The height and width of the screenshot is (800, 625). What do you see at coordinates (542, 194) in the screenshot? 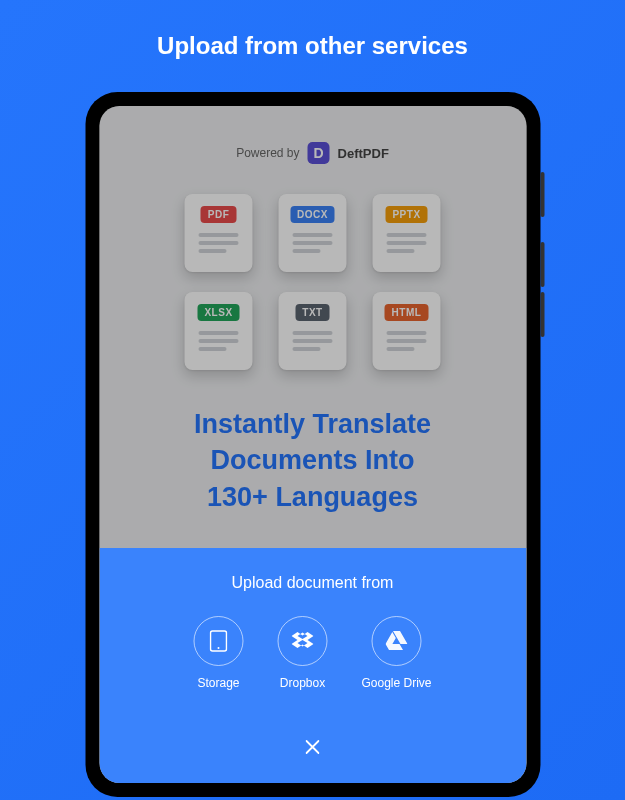
I see `tablet-power-button` at bounding box center [542, 194].